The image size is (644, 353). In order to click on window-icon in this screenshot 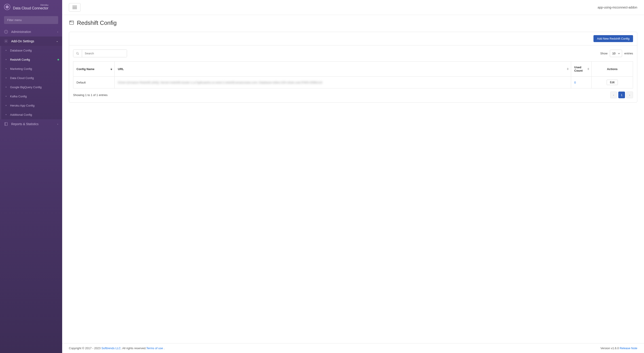, I will do `click(72, 23)`.